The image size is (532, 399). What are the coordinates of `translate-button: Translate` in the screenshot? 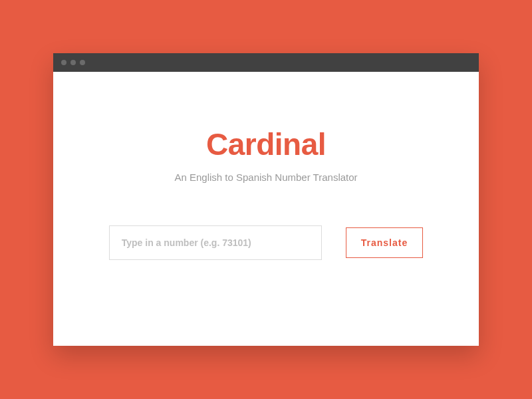 It's located at (384, 243).